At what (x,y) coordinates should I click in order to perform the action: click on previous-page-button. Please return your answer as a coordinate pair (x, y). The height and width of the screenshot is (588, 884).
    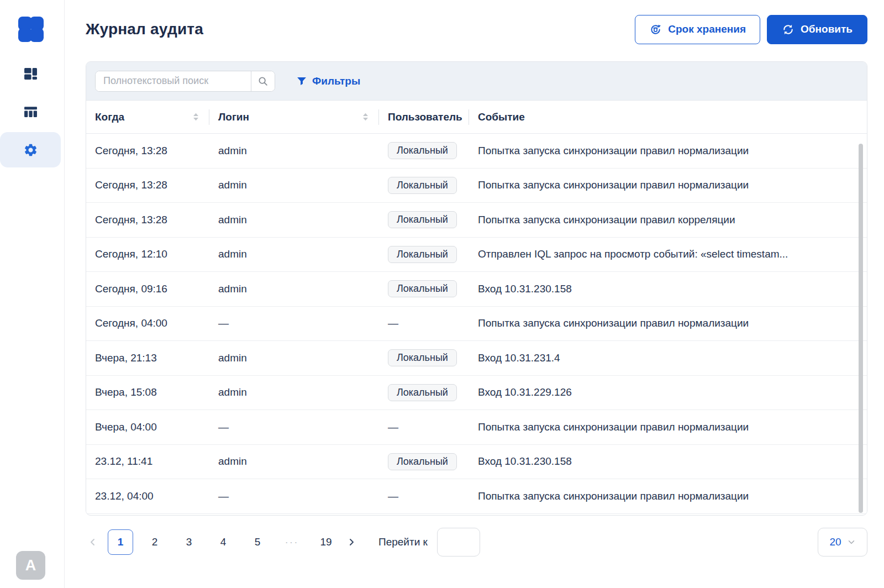
    Looking at the image, I should click on (93, 542).